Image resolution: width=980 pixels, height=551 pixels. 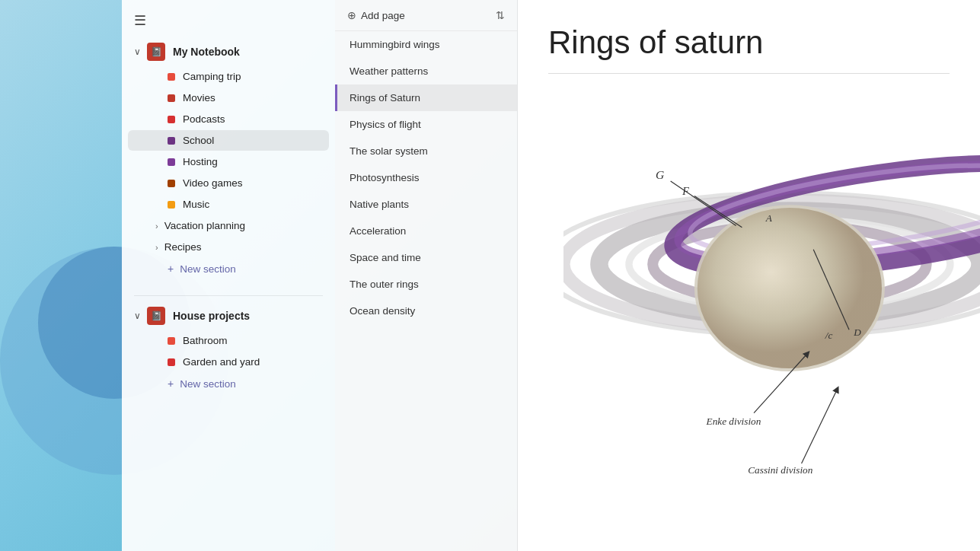 What do you see at coordinates (228, 52) in the screenshot?
I see `notebook-header-my-notebook: ∨ 📓 My Notebook` at bounding box center [228, 52].